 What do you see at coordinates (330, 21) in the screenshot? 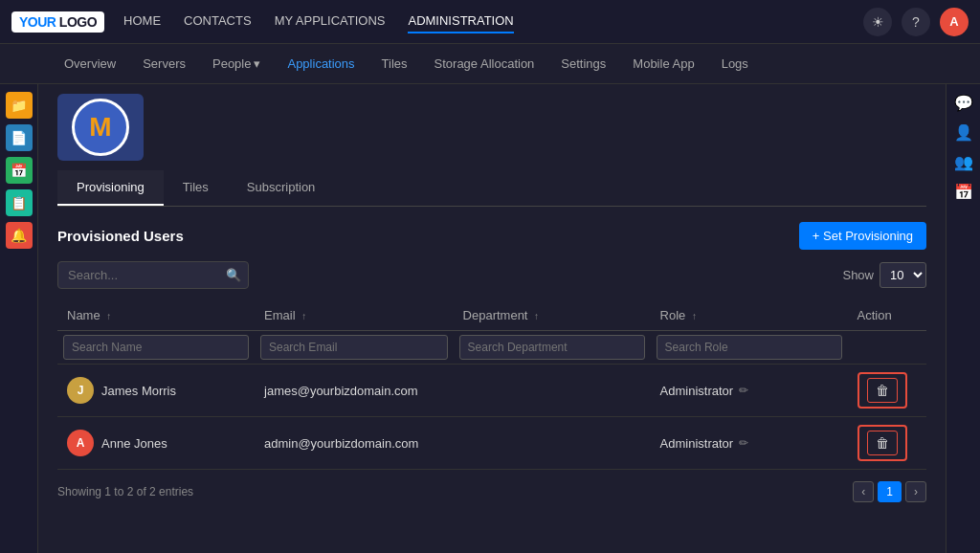
I see `nav-my-applications: MY APPLICATIONS` at bounding box center [330, 21].